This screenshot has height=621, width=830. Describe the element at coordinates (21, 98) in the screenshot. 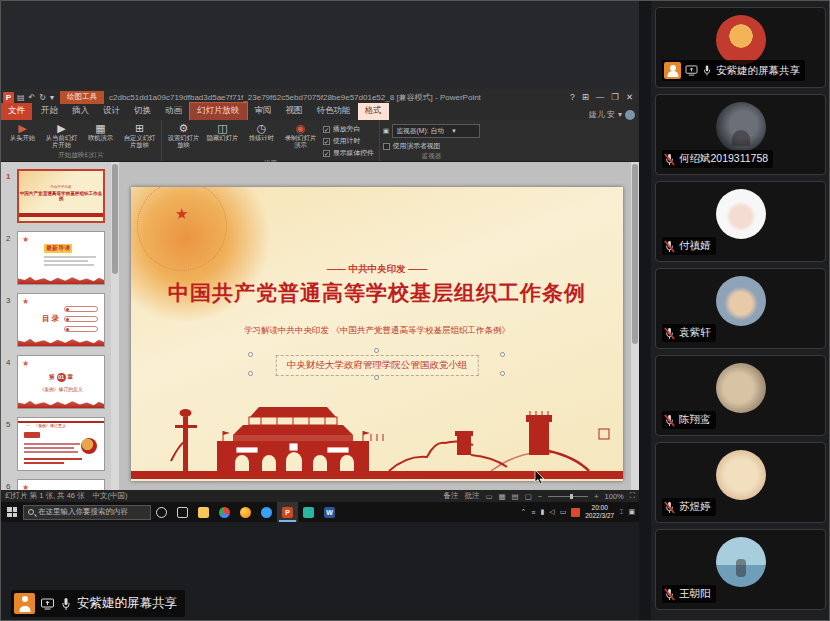

I see `save-icon: ▤` at that location.